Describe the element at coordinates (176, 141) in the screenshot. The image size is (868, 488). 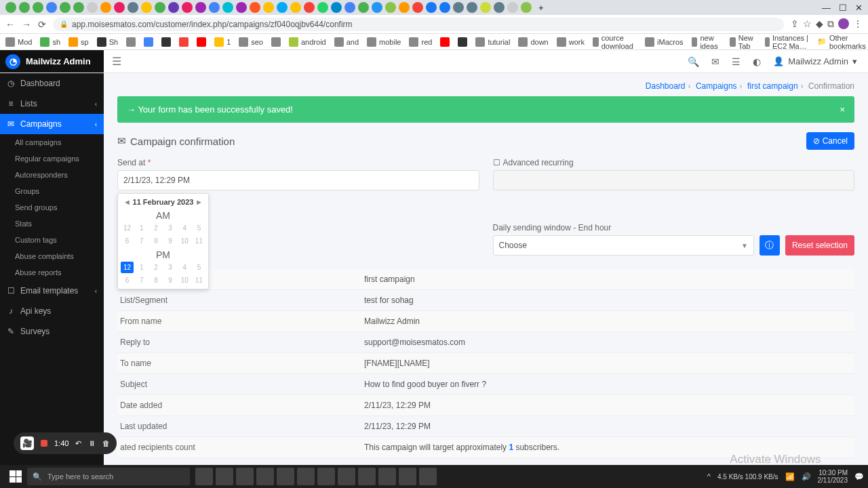
I see `page-title: ✉ Campaign confirmation` at that location.